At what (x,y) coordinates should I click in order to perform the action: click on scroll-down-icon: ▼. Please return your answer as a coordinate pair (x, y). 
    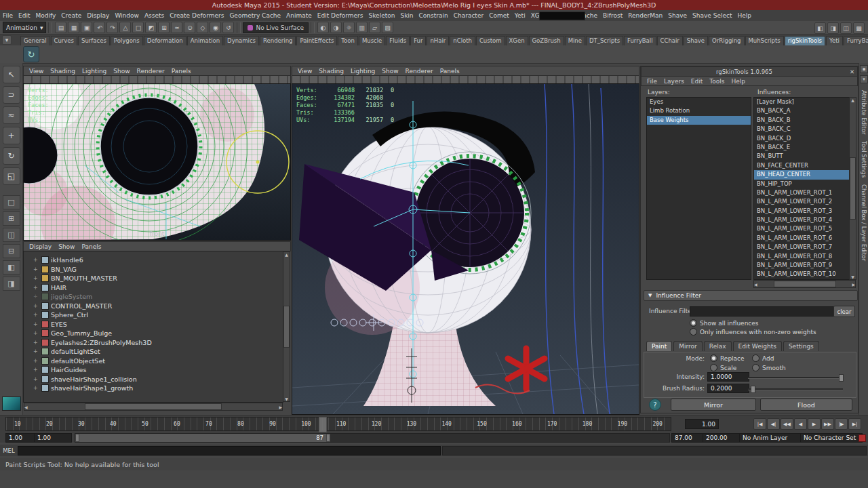
    Looking at the image, I should click on (853, 277).